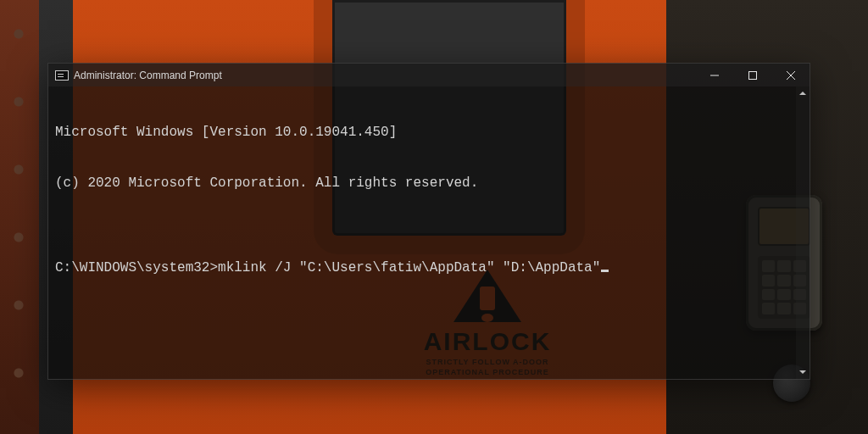 Image resolution: width=868 pixels, height=434 pixels. What do you see at coordinates (753, 75) in the screenshot?
I see `maximize-button` at bounding box center [753, 75].